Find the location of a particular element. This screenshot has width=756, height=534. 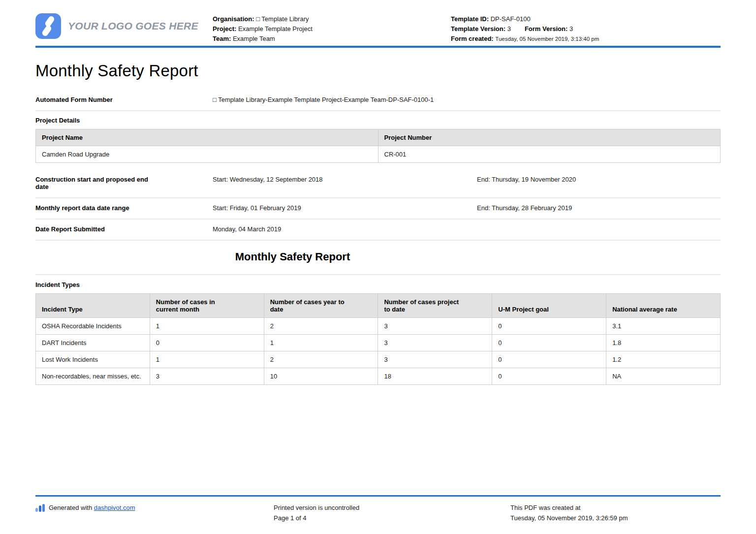

logo: YOUR LOGO GOES HERE is located at coordinates (117, 26).